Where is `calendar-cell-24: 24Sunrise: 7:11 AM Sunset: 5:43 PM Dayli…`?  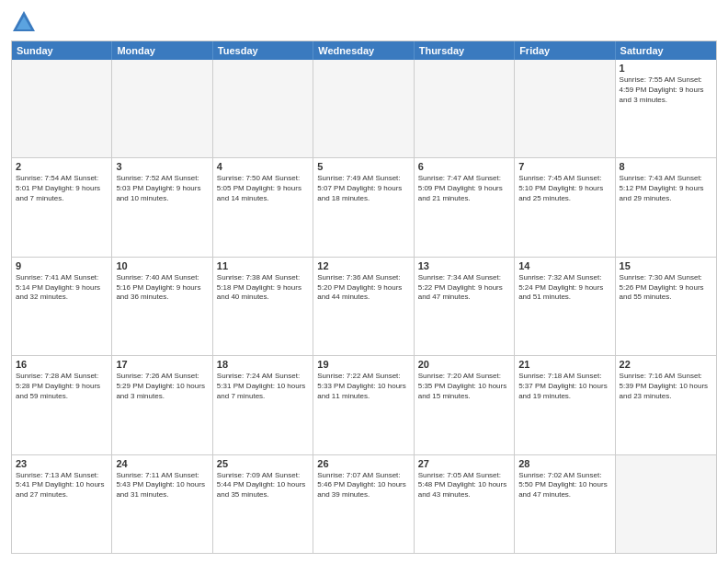 calendar-cell-24: 24Sunrise: 7:11 AM Sunset: 5:43 PM Dayli… is located at coordinates (162, 504).